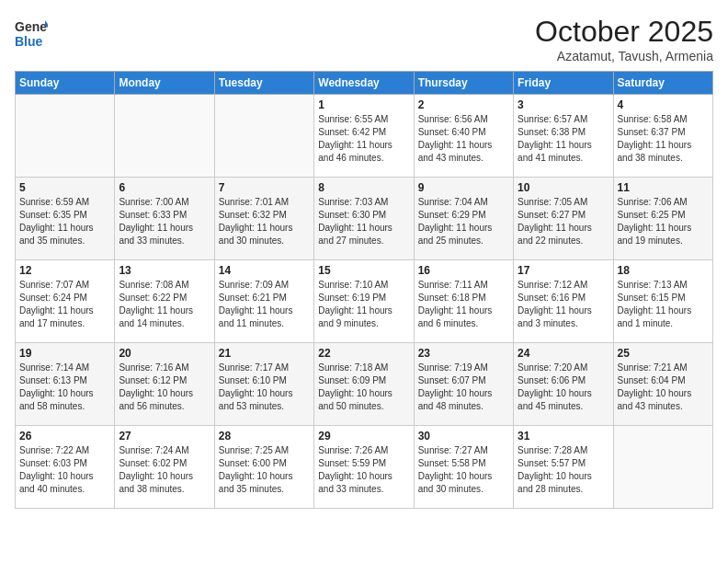  What do you see at coordinates (563, 385) in the screenshot?
I see `calendar-cell: 24Sunrise: 7:20 AM Sunset: 6:06 PM Dayli…` at bounding box center [563, 385].